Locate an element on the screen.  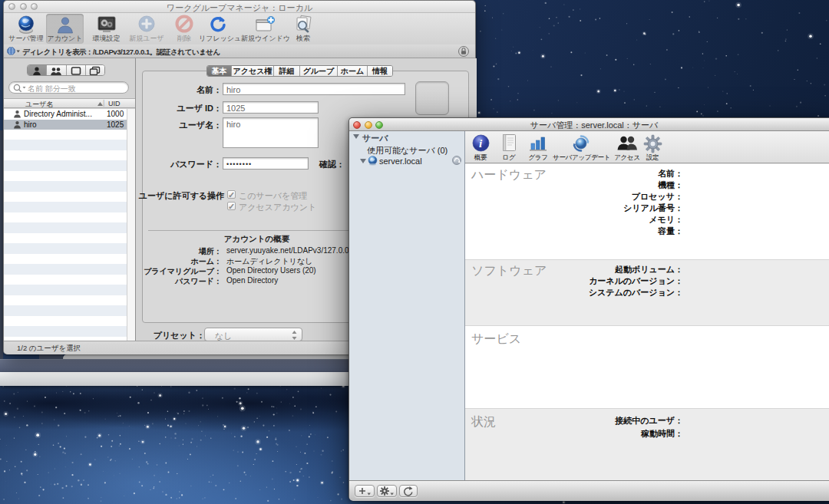
sa-hw-label: 名前： is located at coordinates (671, 173).